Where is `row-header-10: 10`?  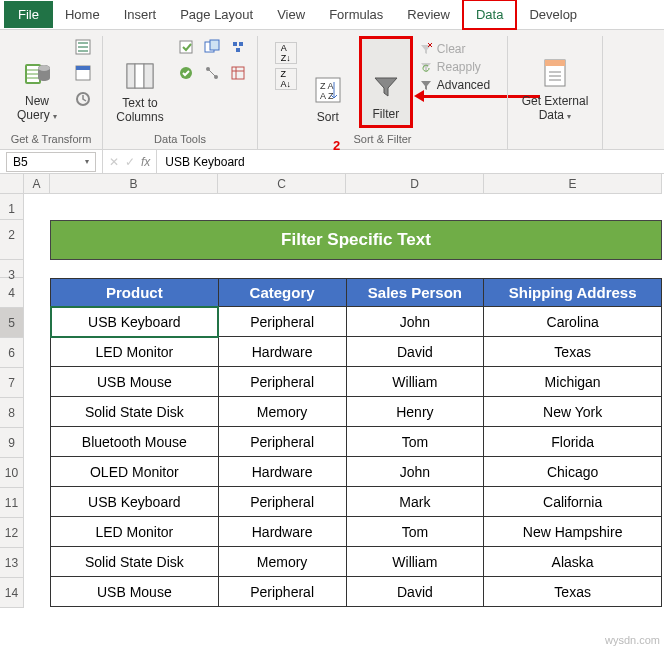 row-header-10: 10 is located at coordinates (12, 473).